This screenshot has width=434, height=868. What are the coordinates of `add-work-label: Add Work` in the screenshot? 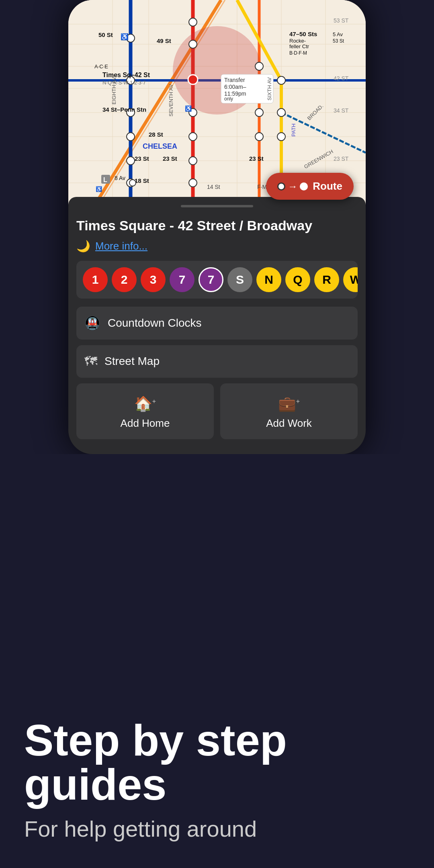 It's located at (289, 424).